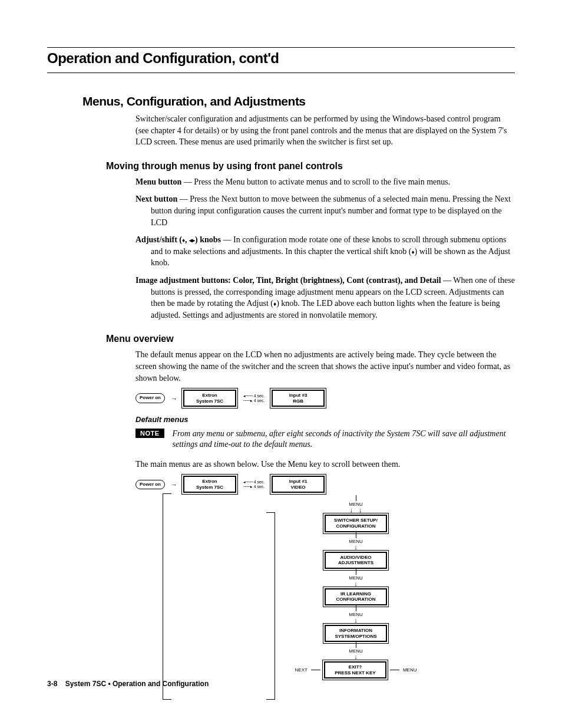 This screenshot has height=728, width=562. I want to click on menu-ir-learning: IR LEARNING CONFIGURATION, so click(356, 597).